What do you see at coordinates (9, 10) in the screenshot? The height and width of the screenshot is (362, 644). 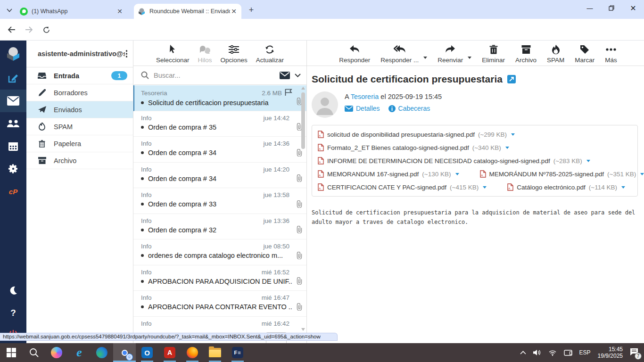 I see `tab-search-button` at bounding box center [9, 10].